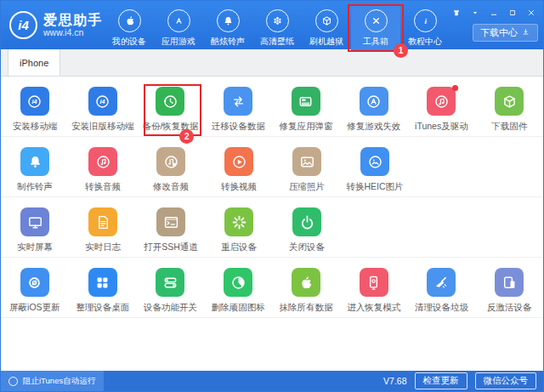 The image size is (544, 392). I want to click on header: i4 爱思助手 www.i4.cn 我的设备应用游戏酷炫铃声高清壁纸刷机越狱工具…, so click(272, 26).